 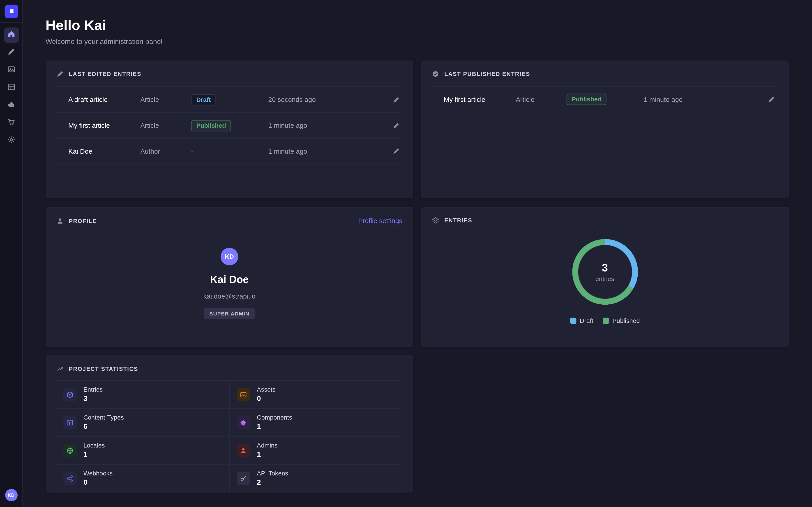 What do you see at coordinates (104, 426) in the screenshot?
I see `stat-value: 6` at bounding box center [104, 426].